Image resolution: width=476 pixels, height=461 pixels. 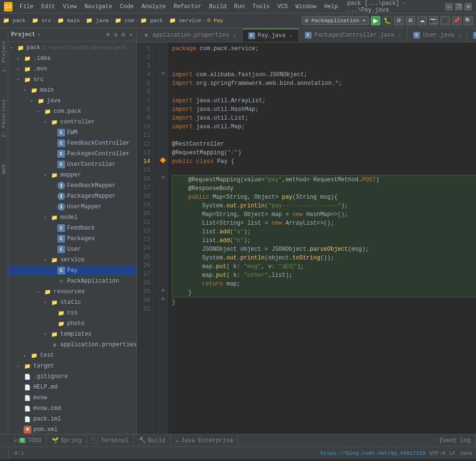 What do you see at coordinates (261, 7) in the screenshot?
I see `menu-tools: Tools` at bounding box center [261, 7].